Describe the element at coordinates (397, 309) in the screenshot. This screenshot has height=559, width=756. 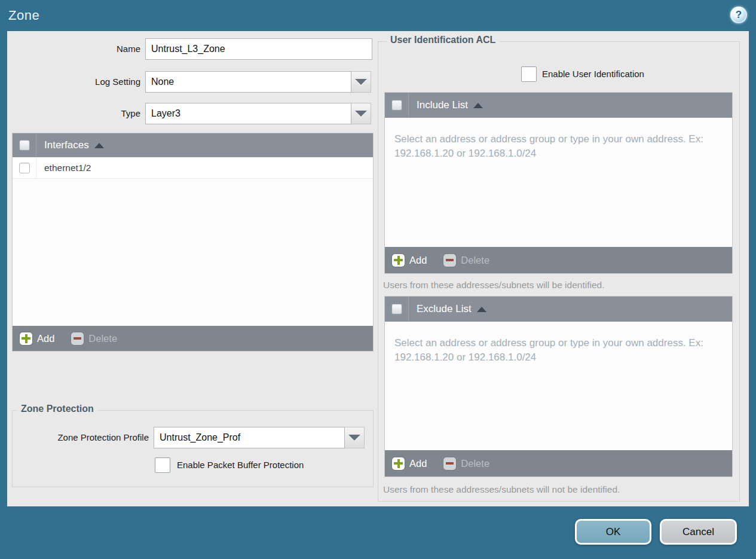
I see `exclude-header-checkbox-cell` at that location.